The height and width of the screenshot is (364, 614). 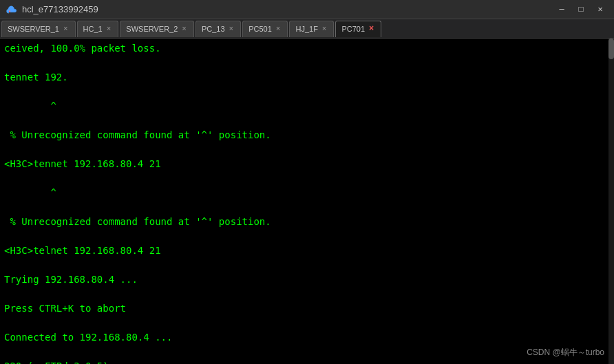 What do you see at coordinates (600, 10) in the screenshot?
I see `close-button: ✕` at bounding box center [600, 10].